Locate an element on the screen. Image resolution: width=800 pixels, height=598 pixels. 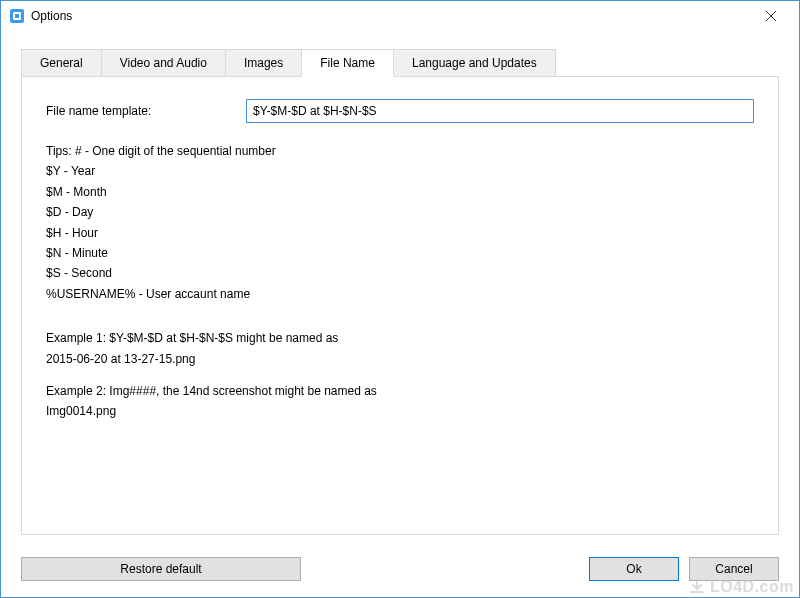
filename-template-row: File name template: is located at coordinates (400, 111).